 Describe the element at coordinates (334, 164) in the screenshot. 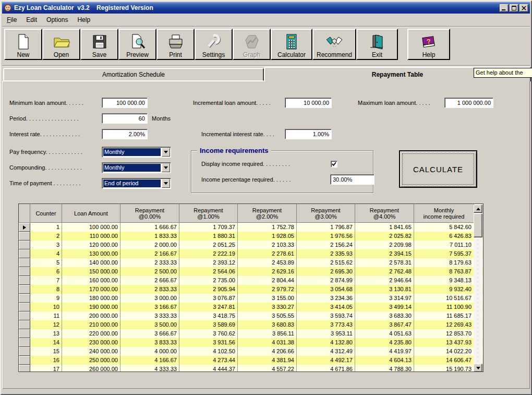

I see `display-income-checkbox` at that location.